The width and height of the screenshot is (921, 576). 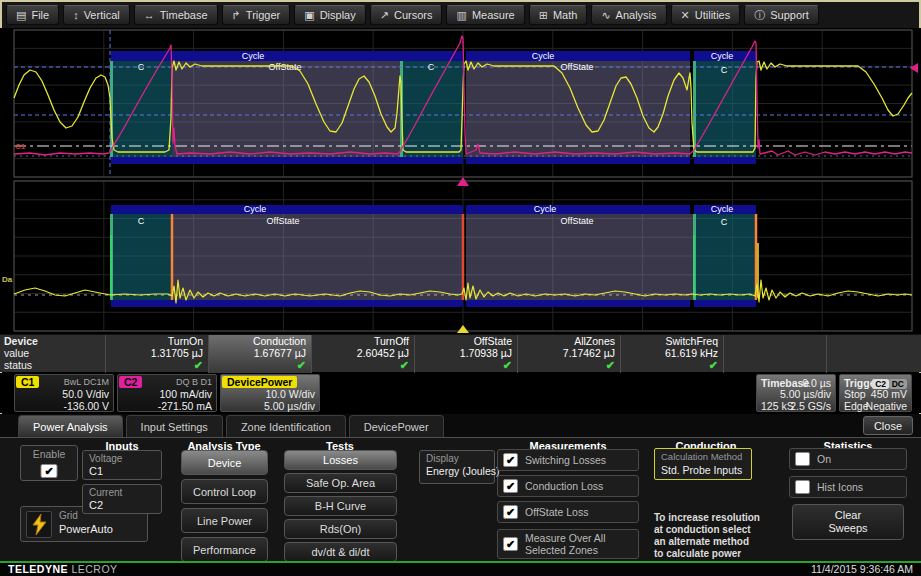 What do you see at coordinates (848, 459) in the screenshot?
I see `statistics-option: On` at bounding box center [848, 459].